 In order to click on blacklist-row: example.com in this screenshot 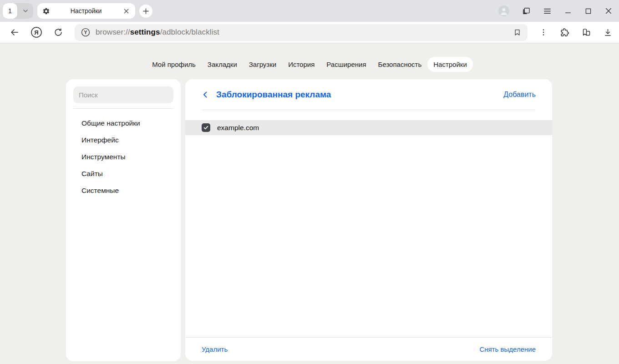, I will do `click(369, 127)`.